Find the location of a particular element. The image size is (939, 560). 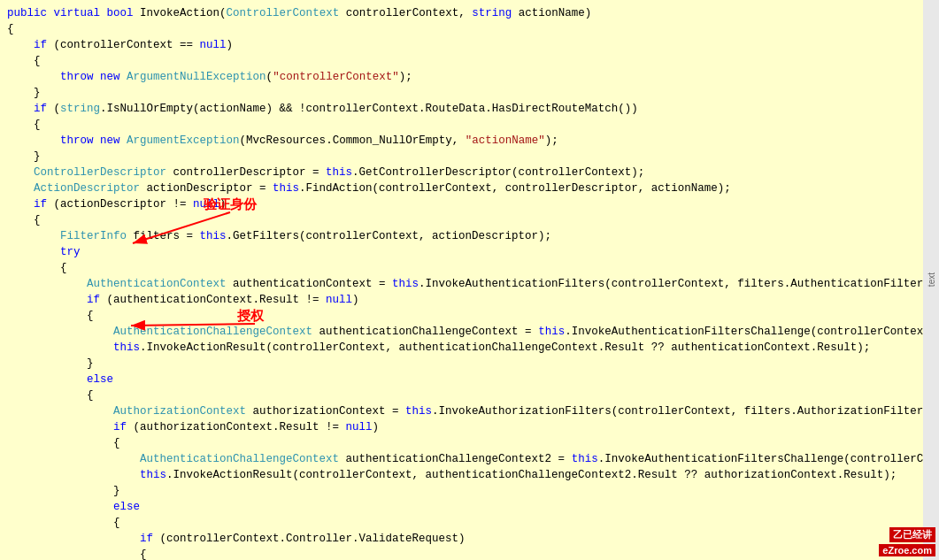

code-line-19: if (authenticationContext.Result != null… is located at coordinates (473, 300).